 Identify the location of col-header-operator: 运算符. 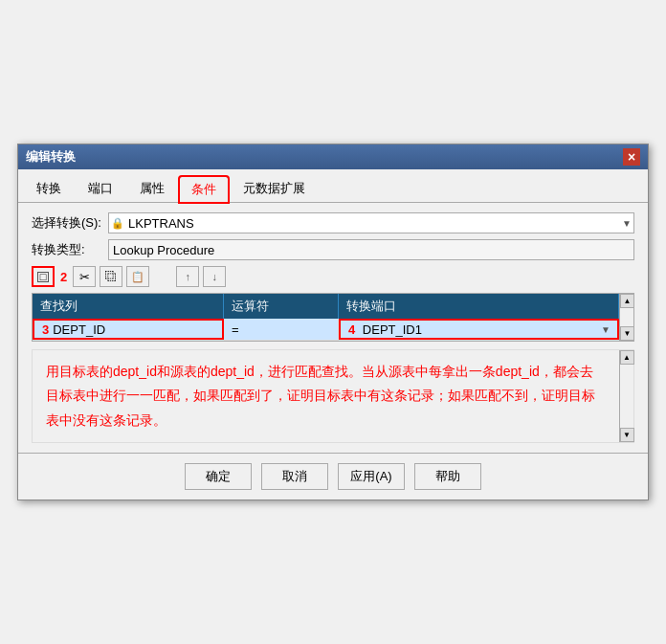
(281, 306).